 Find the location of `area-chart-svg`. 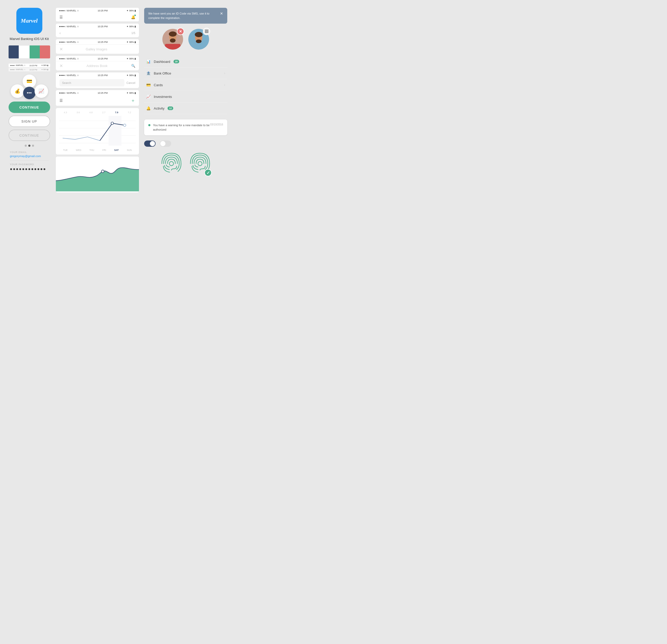

area-chart-svg is located at coordinates (97, 174).